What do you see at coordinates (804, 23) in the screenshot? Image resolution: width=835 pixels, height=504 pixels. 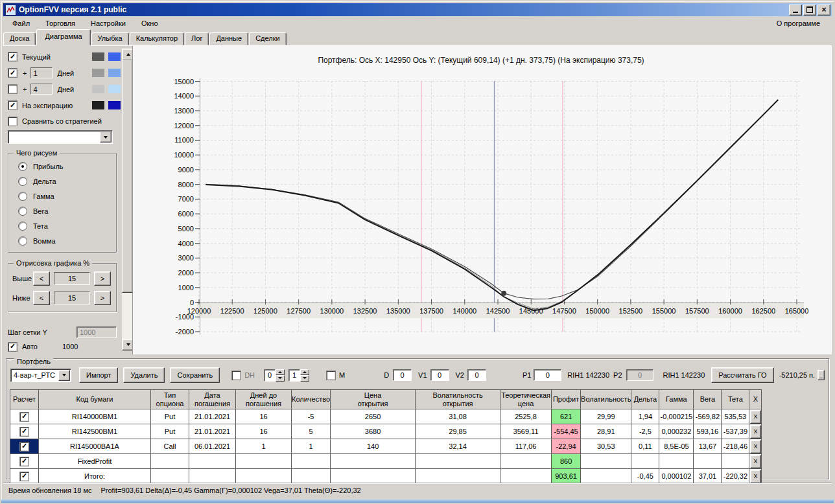 I see `menu-item-about: О программе` at bounding box center [804, 23].